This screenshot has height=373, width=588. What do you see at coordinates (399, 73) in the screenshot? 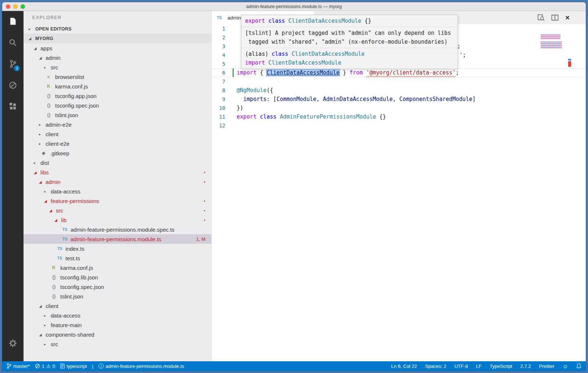
I see `code-line-6: 6import { ClientDataAccessModule } from …` at bounding box center [399, 73].